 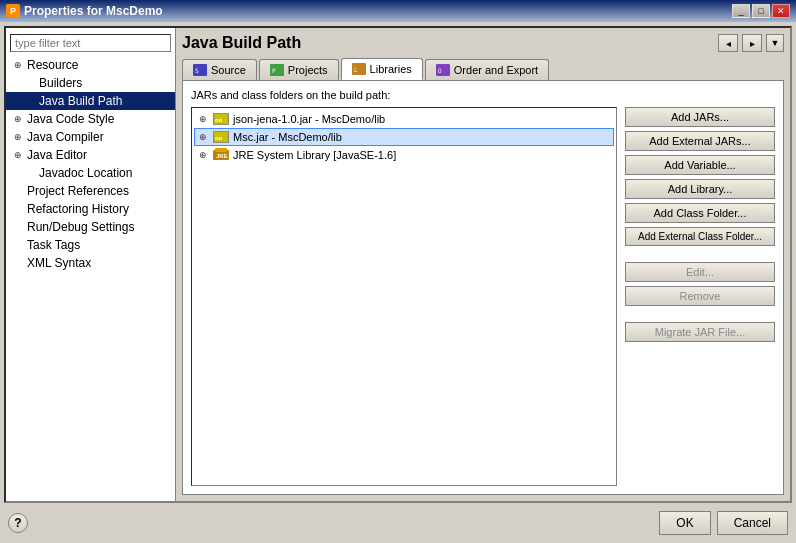 I want to click on tab-libraries: L Libraries, so click(x=382, y=69).